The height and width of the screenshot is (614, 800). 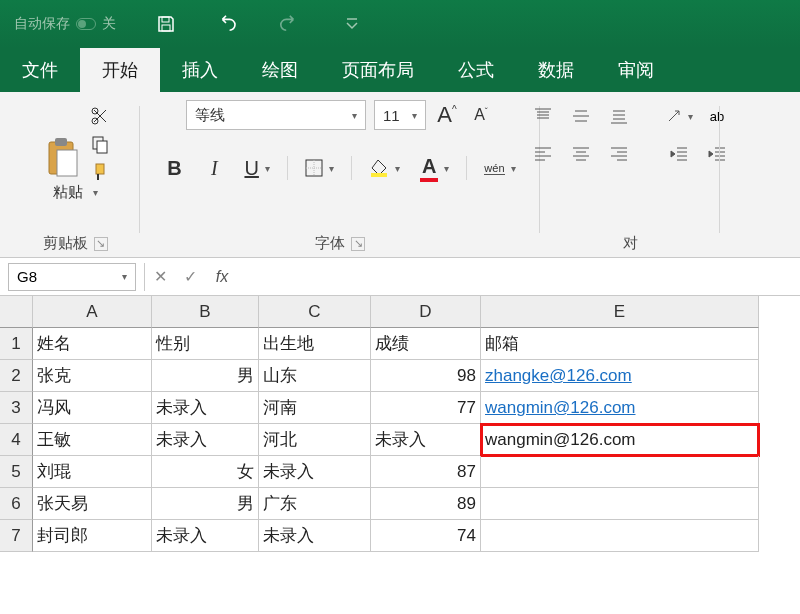 I want to click on align-left-button, so click(x=543, y=154).